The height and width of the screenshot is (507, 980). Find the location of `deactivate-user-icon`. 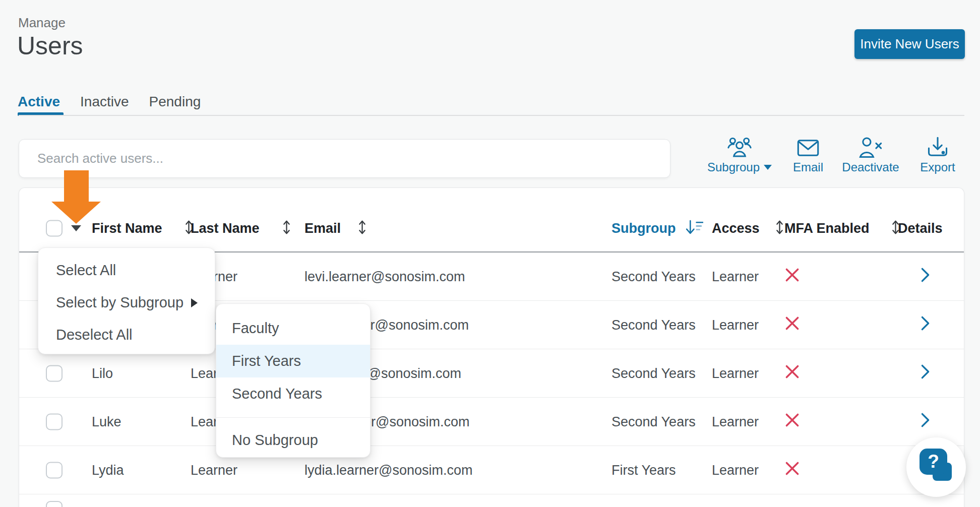

deactivate-user-icon is located at coordinates (871, 148).